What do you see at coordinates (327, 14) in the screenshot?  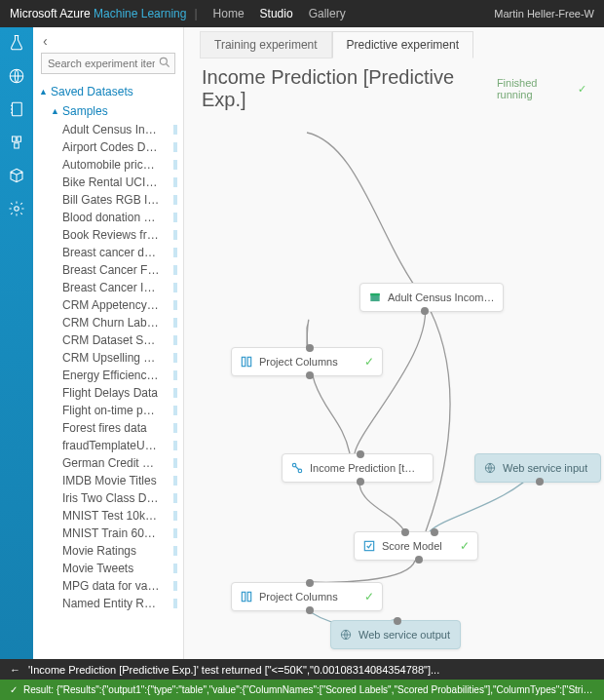 I see `nav-gallery: Gallery` at bounding box center [327, 14].